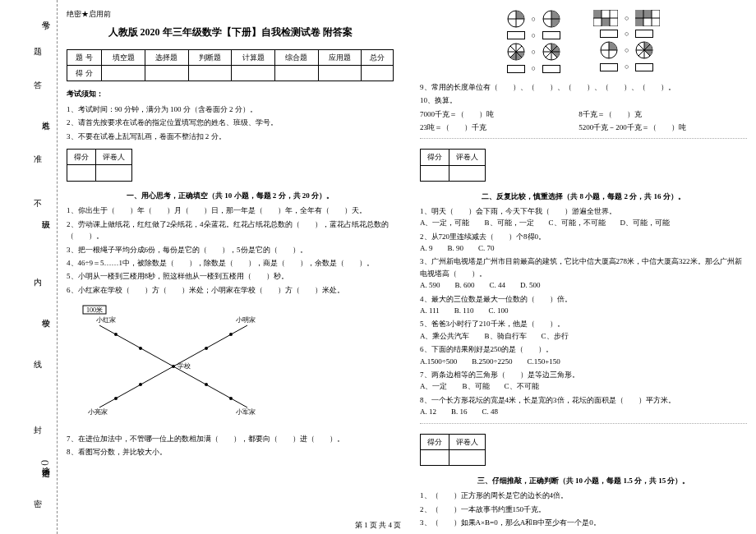 Image resolution: width=756 pixels, height=534 pixels. I want to click on notice-2: 2、请首先按要求在试卷的指定位置填写您的姓名、班级、学号。, so click(230, 122).